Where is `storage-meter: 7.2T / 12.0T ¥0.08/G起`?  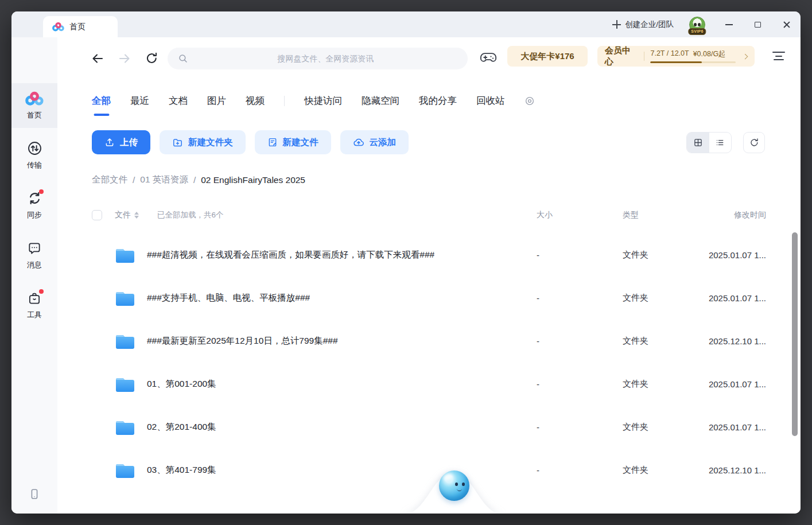
storage-meter: 7.2T / 12.0T ¥0.08/G起 is located at coordinates (693, 56).